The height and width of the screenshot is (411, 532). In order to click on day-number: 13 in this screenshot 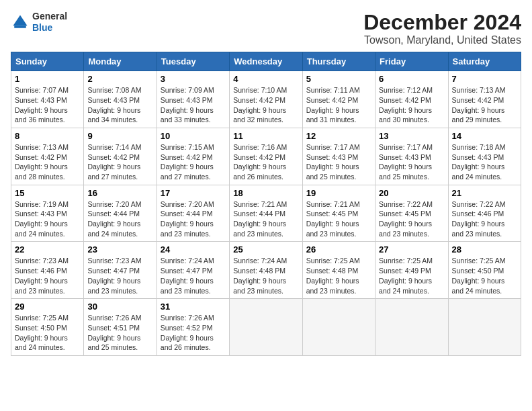, I will do `click(411, 136)`.